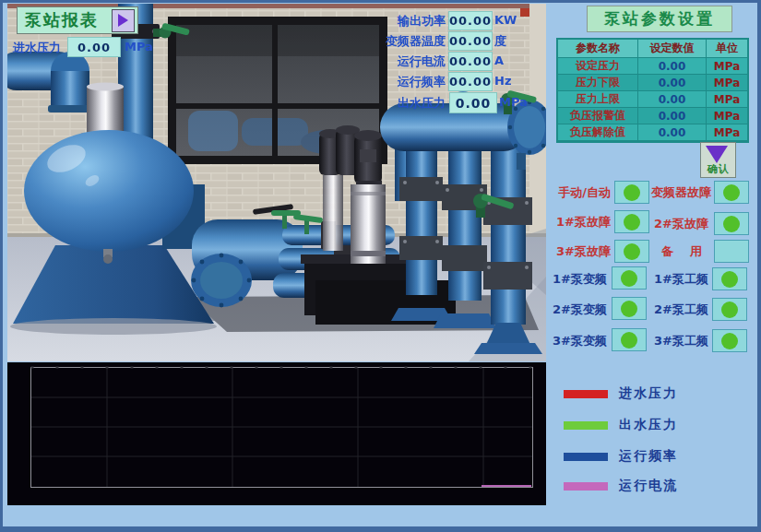  What do you see at coordinates (579, 193) in the screenshot?
I see `manual-auto-label: 手动/自动` at bounding box center [579, 193].